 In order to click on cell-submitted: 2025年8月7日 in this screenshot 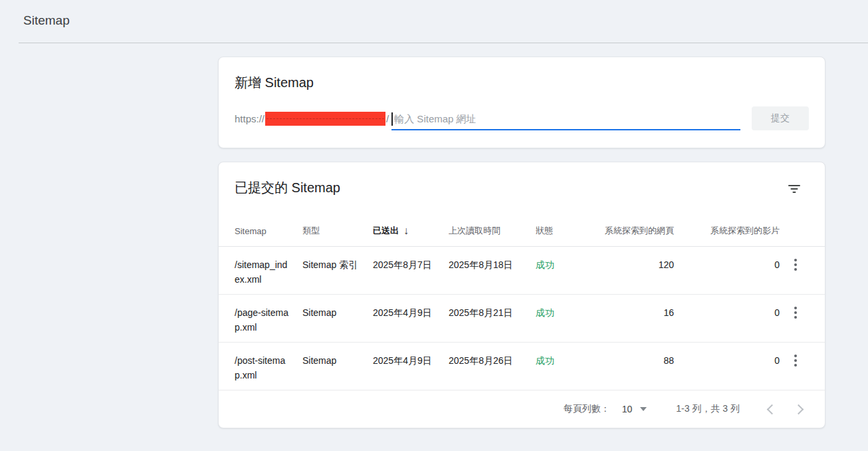, I will do `click(411, 265)`.